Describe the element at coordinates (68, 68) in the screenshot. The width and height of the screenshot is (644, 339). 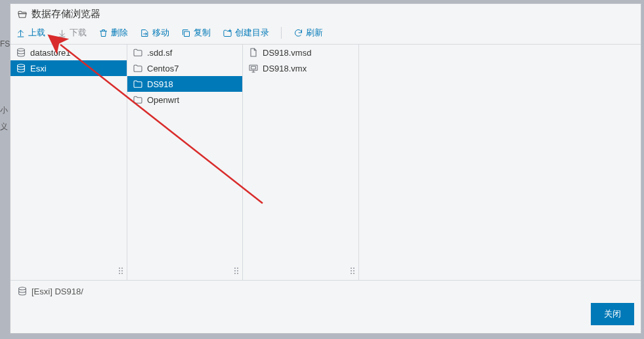
I see `datastore-row: Esxi` at that location.